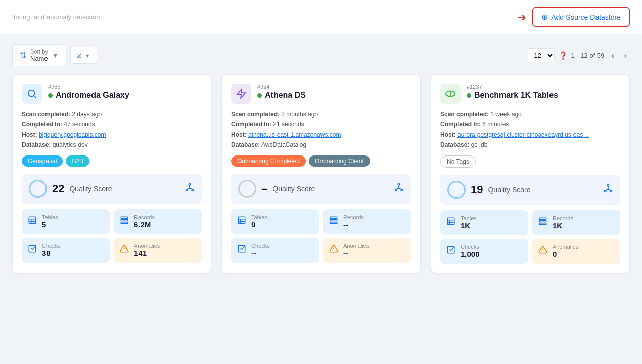 The width and height of the screenshot is (642, 364). I want to click on anomalies-info: Anomalies 141, so click(147, 250).